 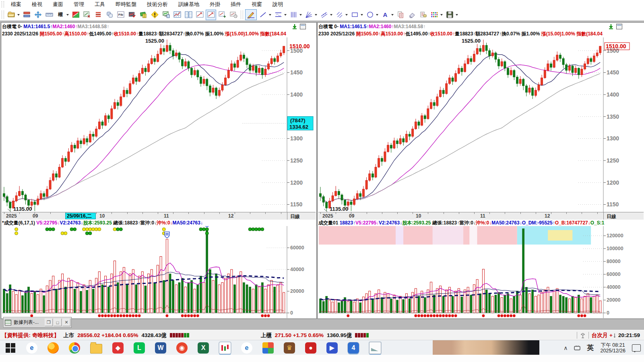 I want to click on rights-dropdown-icon, so click(x=68, y=15).